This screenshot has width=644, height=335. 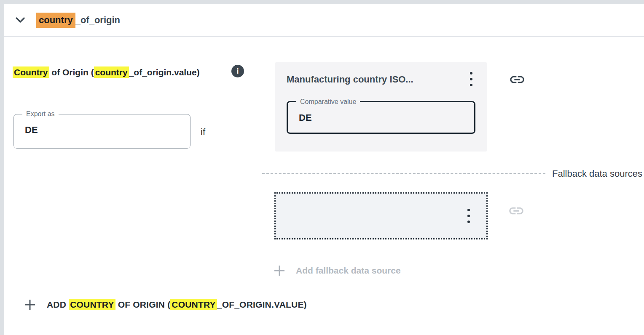 What do you see at coordinates (516, 211) in the screenshot?
I see `link-fallback-button-disabled` at bounding box center [516, 211].